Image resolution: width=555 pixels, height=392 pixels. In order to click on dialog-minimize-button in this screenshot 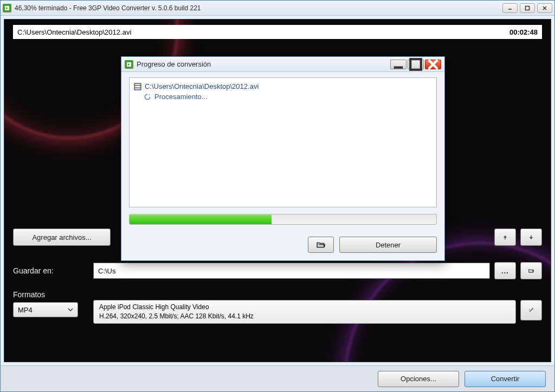, I will do `click(398, 64)`.